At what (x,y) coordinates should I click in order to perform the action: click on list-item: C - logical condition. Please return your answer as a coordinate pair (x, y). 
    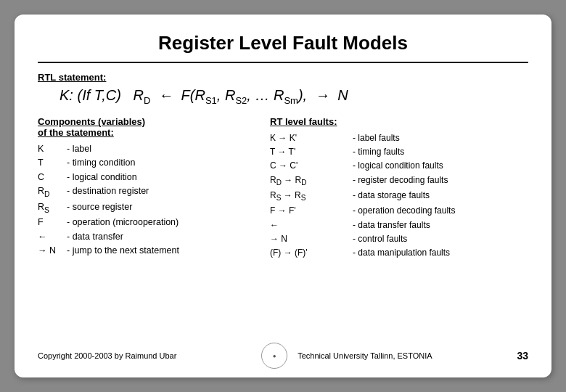
    Looking at the image, I should click on (147, 177).